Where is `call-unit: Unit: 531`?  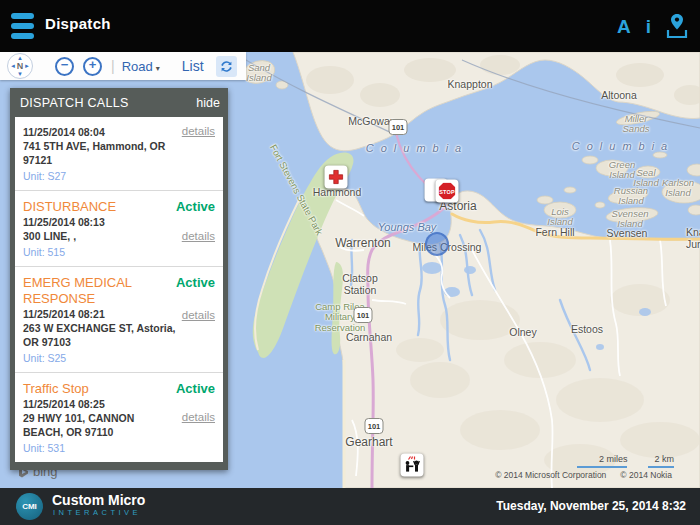
call-unit: Unit: 531 is located at coordinates (119, 448).